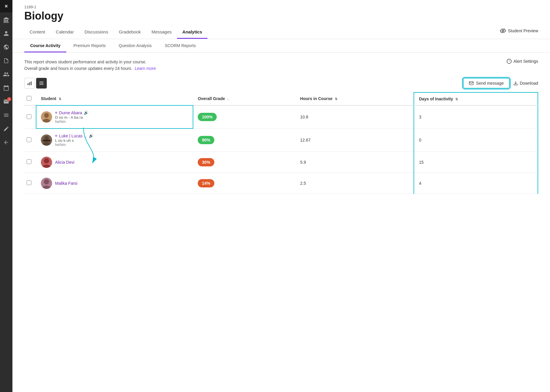 The image size is (550, 392). I want to click on tab-analytics: Analytics, so click(192, 32).